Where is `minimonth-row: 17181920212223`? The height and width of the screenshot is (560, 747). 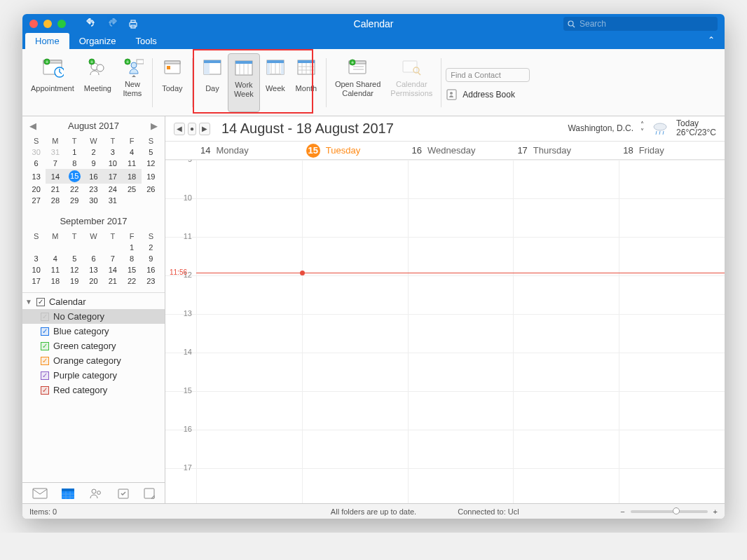 minimonth-row: 17181920212223 is located at coordinates (94, 281).